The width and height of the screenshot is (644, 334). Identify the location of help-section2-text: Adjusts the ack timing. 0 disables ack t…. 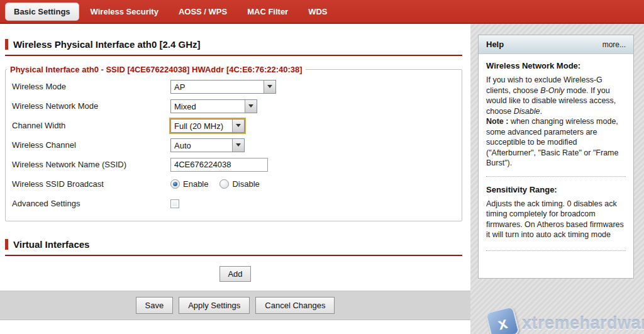
(556, 220).